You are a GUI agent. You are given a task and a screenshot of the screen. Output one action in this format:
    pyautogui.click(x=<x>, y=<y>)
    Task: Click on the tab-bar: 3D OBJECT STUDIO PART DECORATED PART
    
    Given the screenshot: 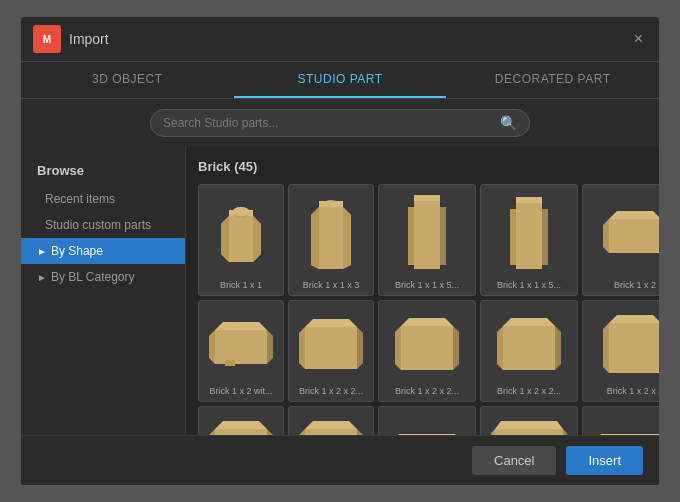 What is the action you would take?
    pyautogui.click(x=340, y=80)
    